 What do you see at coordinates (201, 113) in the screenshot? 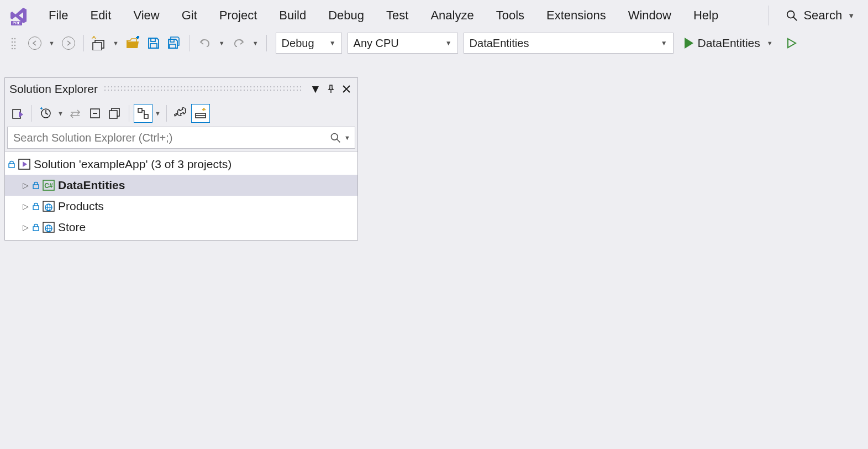
I see `preview-selected-items-button` at bounding box center [201, 113].